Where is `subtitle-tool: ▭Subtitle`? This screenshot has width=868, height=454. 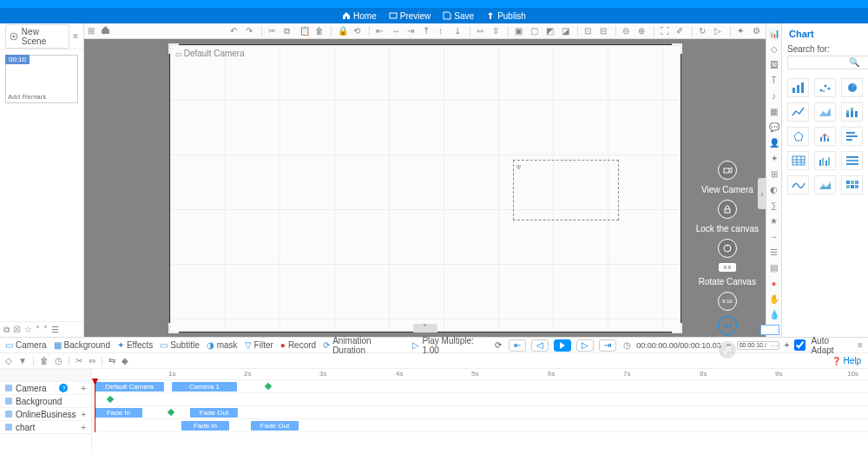
subtitle-tool: ▭Subtitle is located at coordinates (179, 345).